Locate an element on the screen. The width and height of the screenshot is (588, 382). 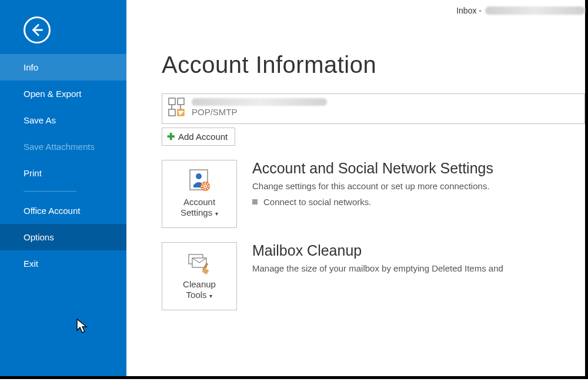
section-account-settings: Account Settings ▾ Account and Social Ne… is located at coordinates (373, 194).